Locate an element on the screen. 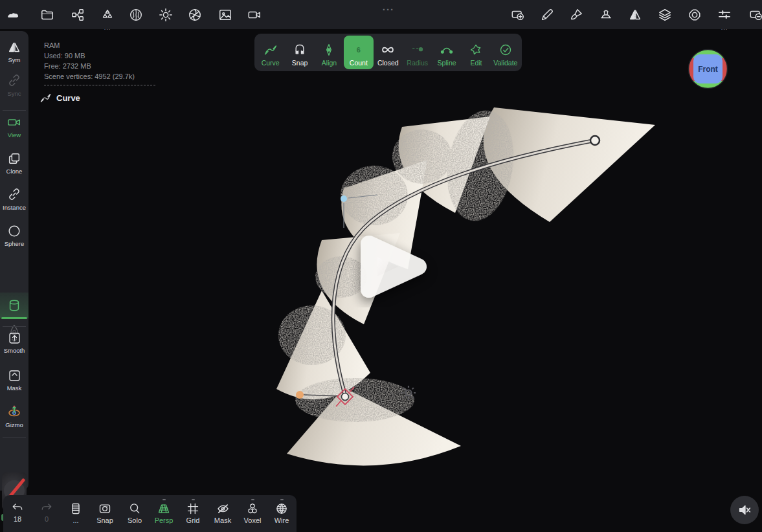 This screenshot has width=762, height=532. snap-label-bottom: Snap is located at coordinates (105, 520).